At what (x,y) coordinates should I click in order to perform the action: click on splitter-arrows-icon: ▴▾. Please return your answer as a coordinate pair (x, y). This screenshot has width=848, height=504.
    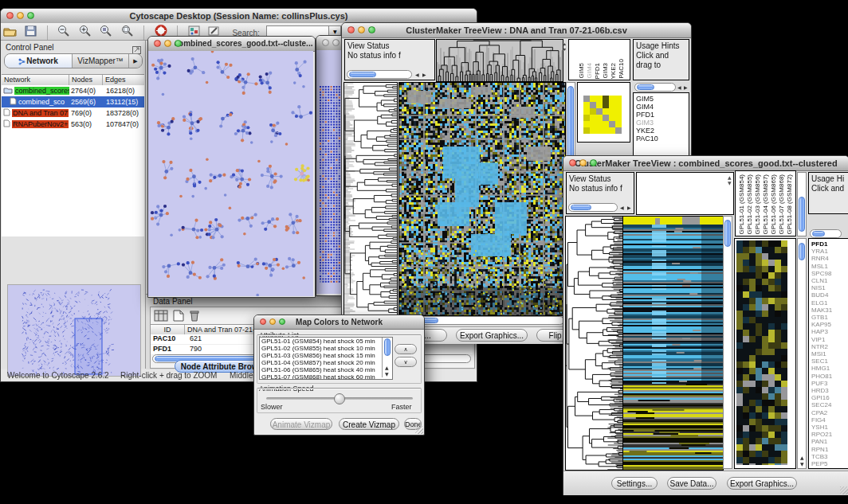
    Looking at the image, I should click on (564, 46).